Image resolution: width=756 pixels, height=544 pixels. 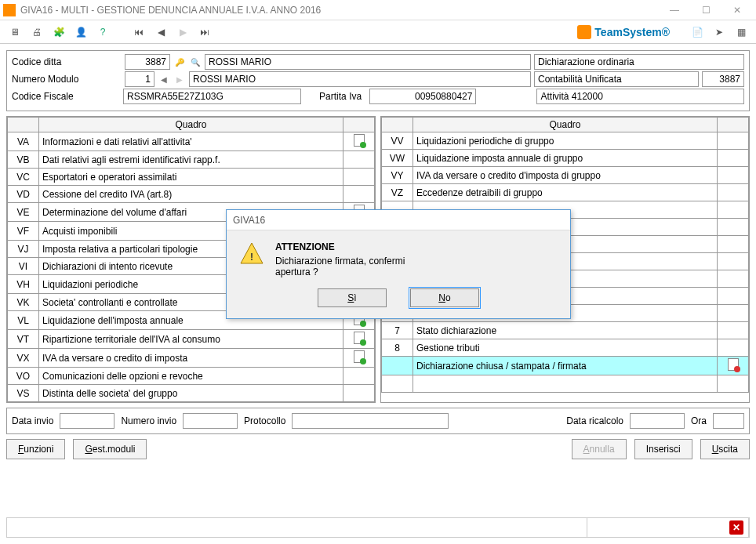 What do you see at coordinates (706, 10) in the screenshot?
I see `maximize-button: ☐` at bounding box center [706, 10].